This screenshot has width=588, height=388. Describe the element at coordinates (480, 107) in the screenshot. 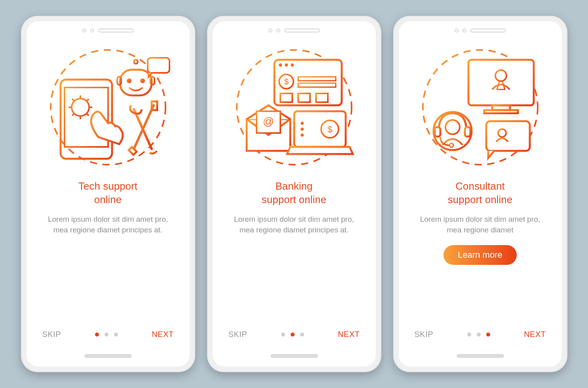

I see `consultant-support-icon` at that location.